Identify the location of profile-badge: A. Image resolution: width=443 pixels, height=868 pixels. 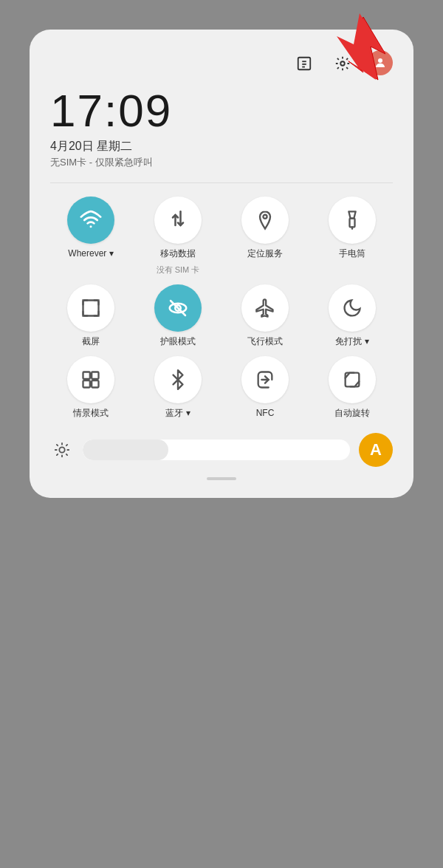
(376, 450).